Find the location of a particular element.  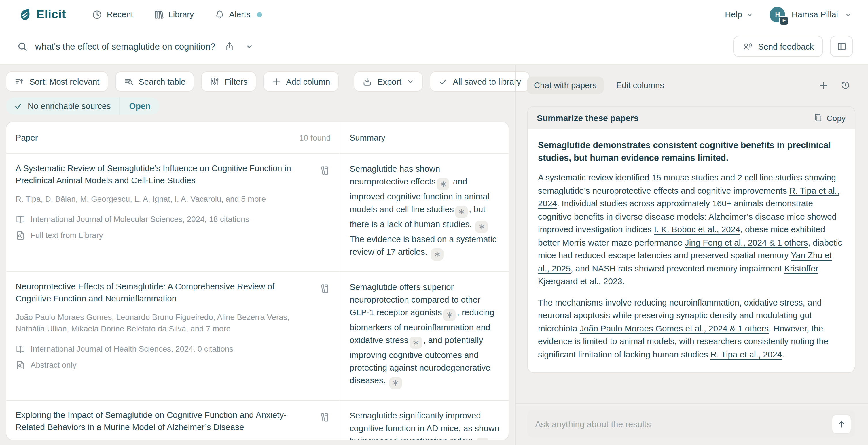

nav-label: Alerts is located at coordinates (240, 14).